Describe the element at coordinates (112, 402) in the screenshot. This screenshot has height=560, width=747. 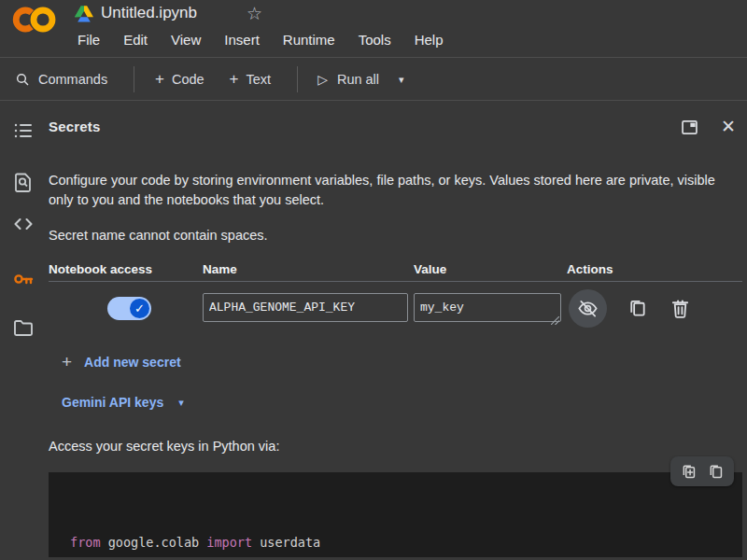
I see `gemini-api-keys-label: Gemini API keys` at that location.